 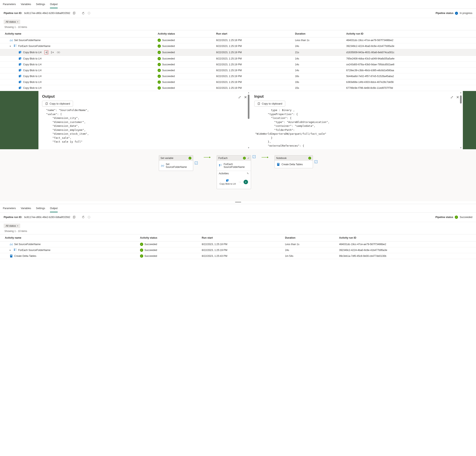 I want to click on activity-run-id: 5b44ba8d-7e02-4f57-87e5-51526a45aba2, so click(x=409, y=76).